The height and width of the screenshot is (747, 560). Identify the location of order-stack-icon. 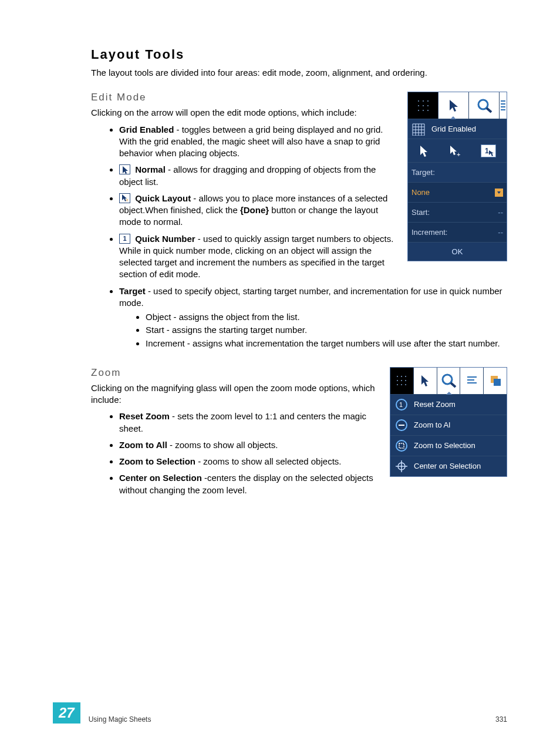
(495, 381).